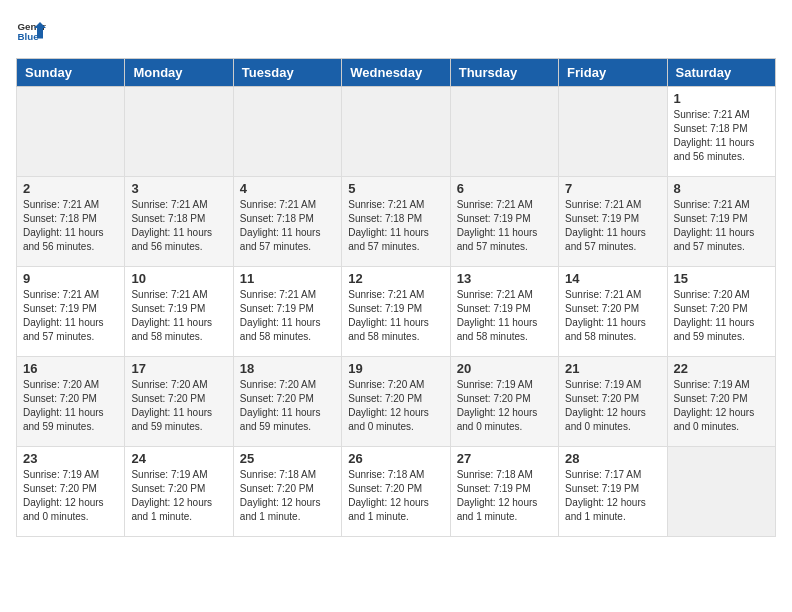 The height and width of the screenshot is (612, 792). Describe the element at coordinates (613, 222) in the screenshot. I see `calendar-cell: 7Sunrise: 7:21 AM Sunset: 7:19 PM Daylig…` at that location.